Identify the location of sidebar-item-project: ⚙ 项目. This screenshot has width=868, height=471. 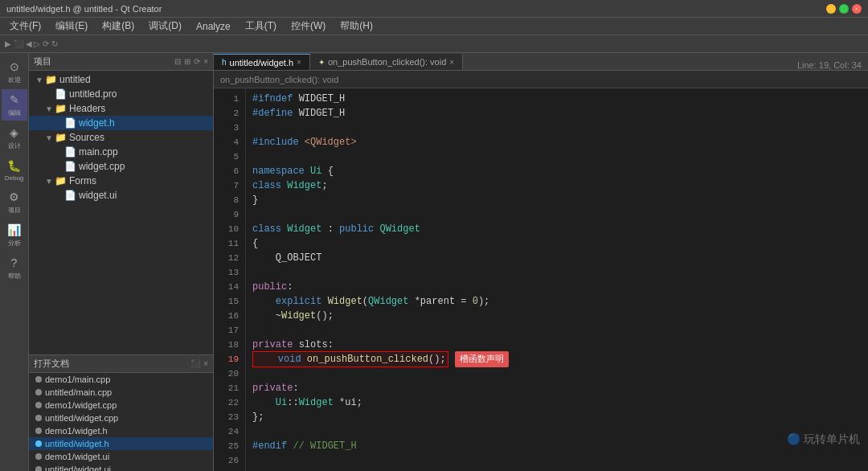
(14, 203).